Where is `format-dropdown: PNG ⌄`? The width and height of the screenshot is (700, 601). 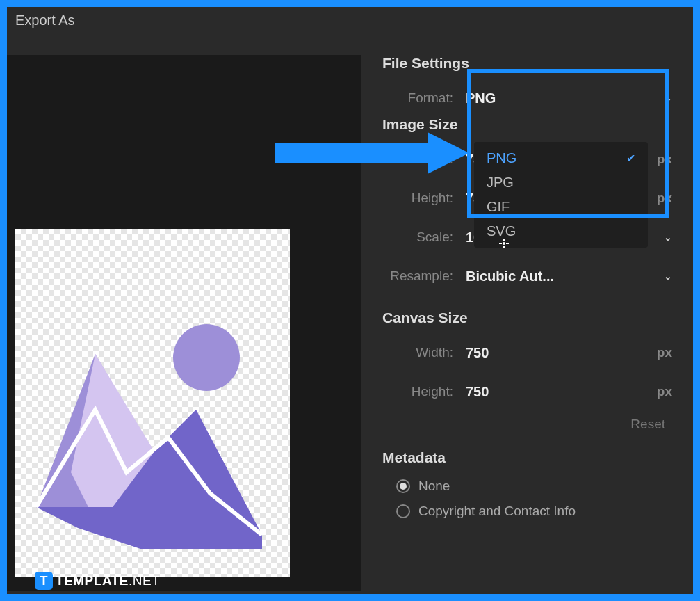 format-dropdown: PNG ⌄ is located at coordinates (573, 99).